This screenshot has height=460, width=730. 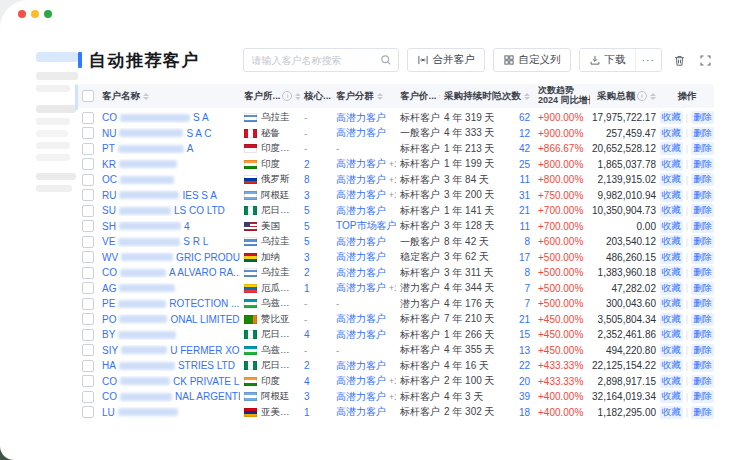 I want to click on customer-name-link: SH4, so click(x=169, y=226).